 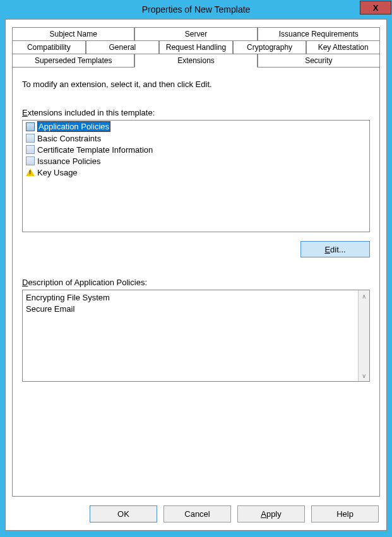 What do you see at coordinates (57, 173) in the screenshot?
I see `list-item-label: Key Usage` at bounding box center [57, 173].